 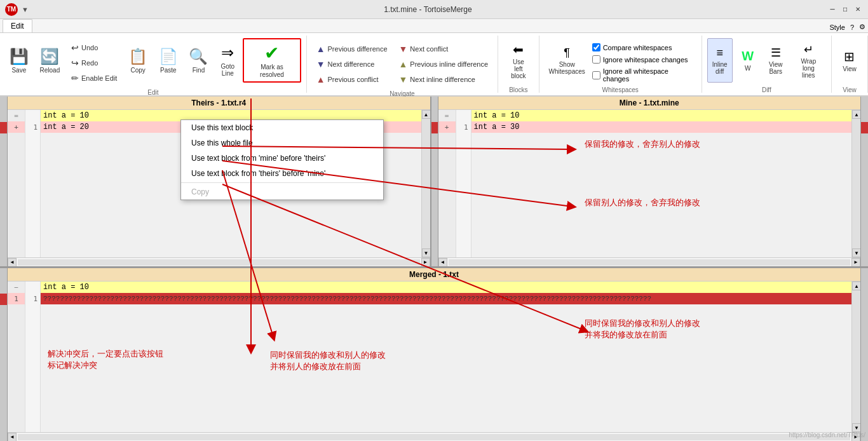 I want to click on lg-merged-c, so click(x=4, y=299).